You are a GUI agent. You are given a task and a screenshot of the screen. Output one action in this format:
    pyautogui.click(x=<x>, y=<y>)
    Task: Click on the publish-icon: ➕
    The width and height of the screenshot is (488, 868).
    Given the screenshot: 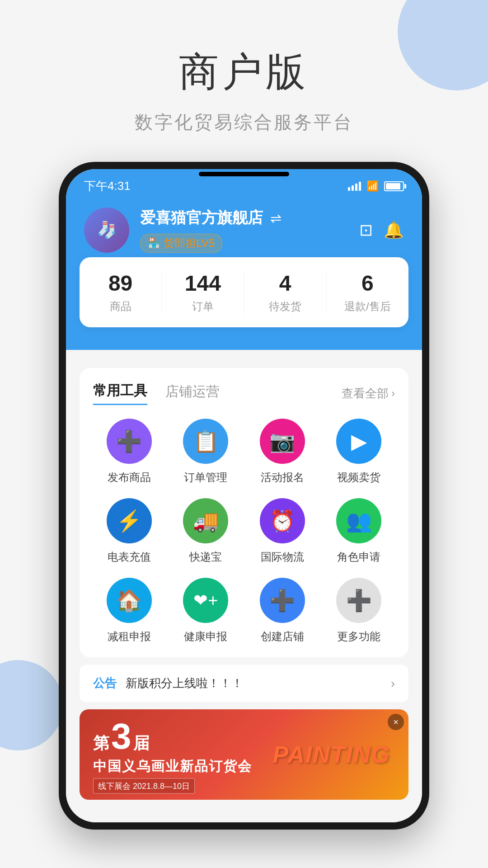 What is the action you would take?
    pyautogui.click(x=129, y=441)
    